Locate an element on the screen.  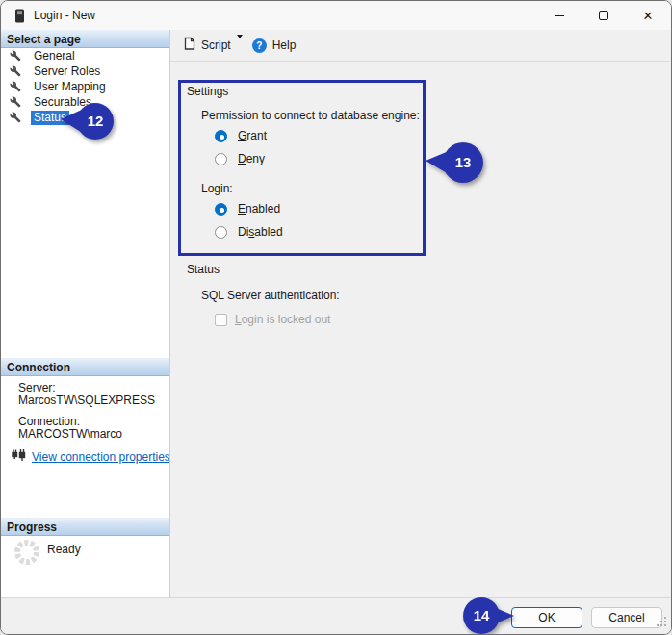
svg-text: 12 is located at coordinates (96, 121).